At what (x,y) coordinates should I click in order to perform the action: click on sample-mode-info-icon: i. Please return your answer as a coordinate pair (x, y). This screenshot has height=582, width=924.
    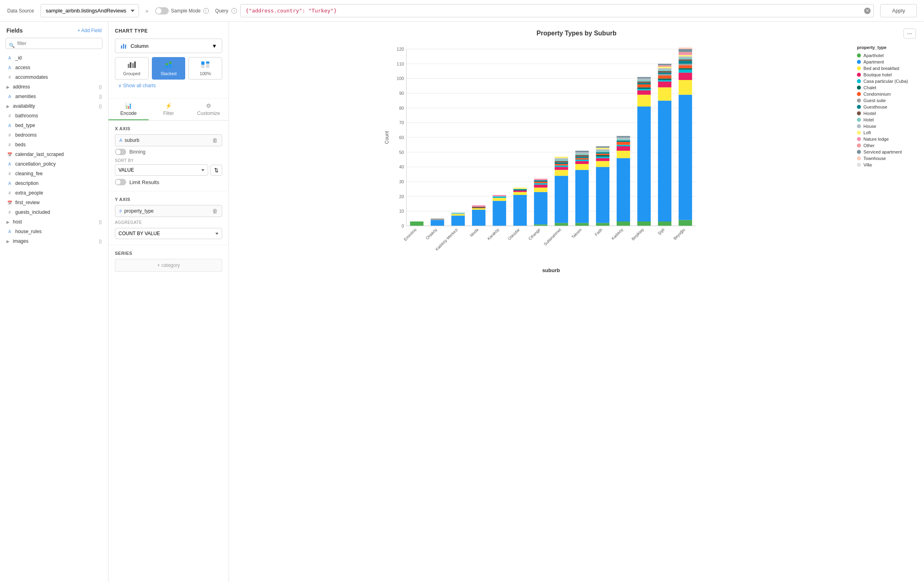
    Looking at the image, I should click on (206, 11).